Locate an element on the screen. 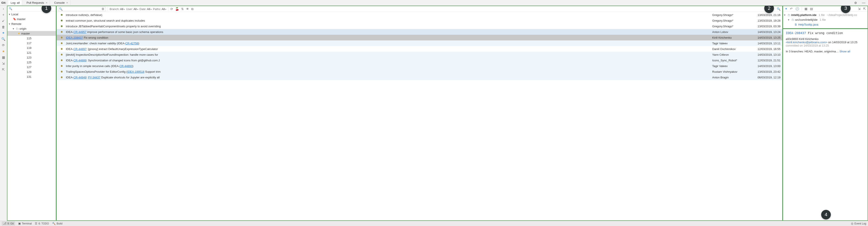 This screenshot has height=226, width=868. commit-row: extract common json, structural search a… is located at coordinates (419, 21).